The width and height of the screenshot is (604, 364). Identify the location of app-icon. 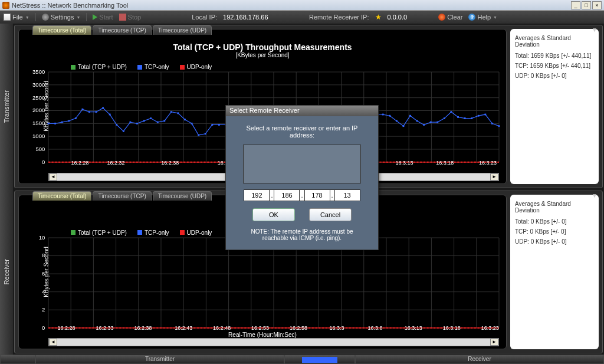
(6, 5).